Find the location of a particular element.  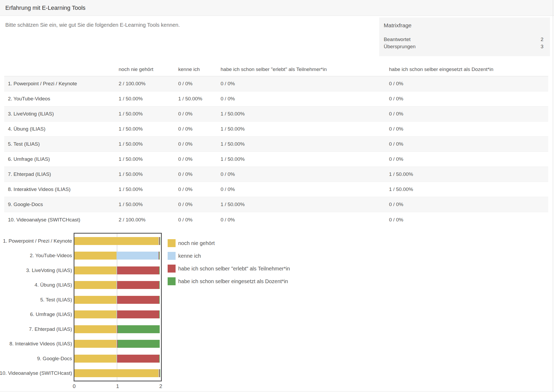

table-row: 1. Powerpoint / Prezi / Keynote2 / 100.0… is located at coordinates (276, 84).